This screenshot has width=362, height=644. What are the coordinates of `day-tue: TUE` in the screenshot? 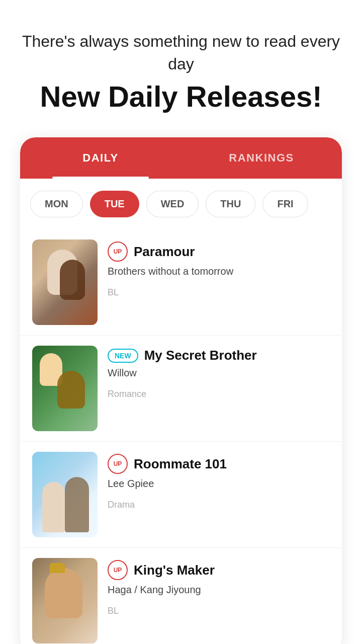 It's located at (115, 204).